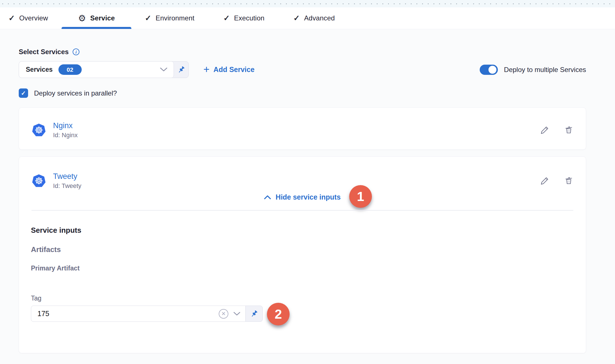  I want to click on service-text-block: Nginx Id: Nginx, so click(65, 130).